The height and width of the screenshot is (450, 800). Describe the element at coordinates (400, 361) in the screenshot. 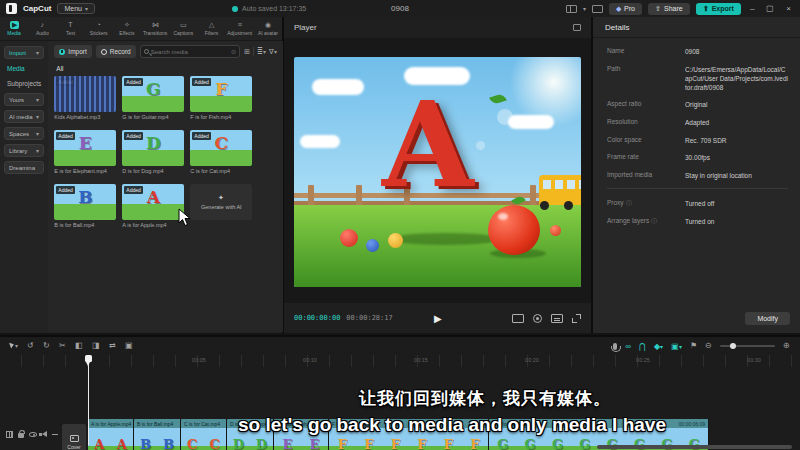

I see `timeline-ruler: 00:05 00:10 00:15 00:20 00:25 00:30` at that location.